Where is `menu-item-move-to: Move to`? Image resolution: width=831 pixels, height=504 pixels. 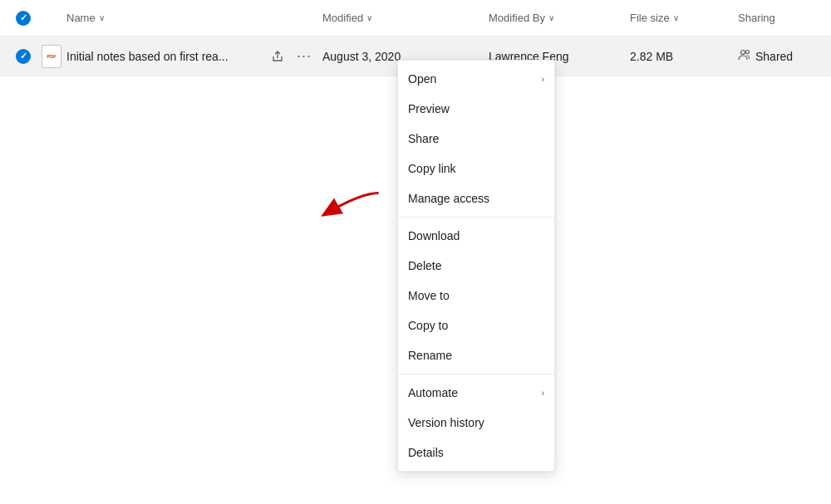
menu-item-move-to: Move to is located at coordinates (476, 296).